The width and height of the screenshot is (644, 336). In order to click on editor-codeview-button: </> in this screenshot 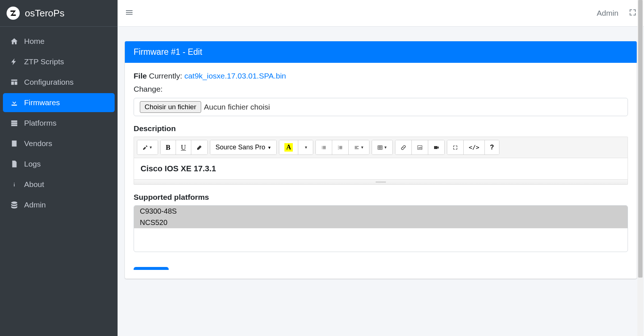, I will do `click(474, 148)`.